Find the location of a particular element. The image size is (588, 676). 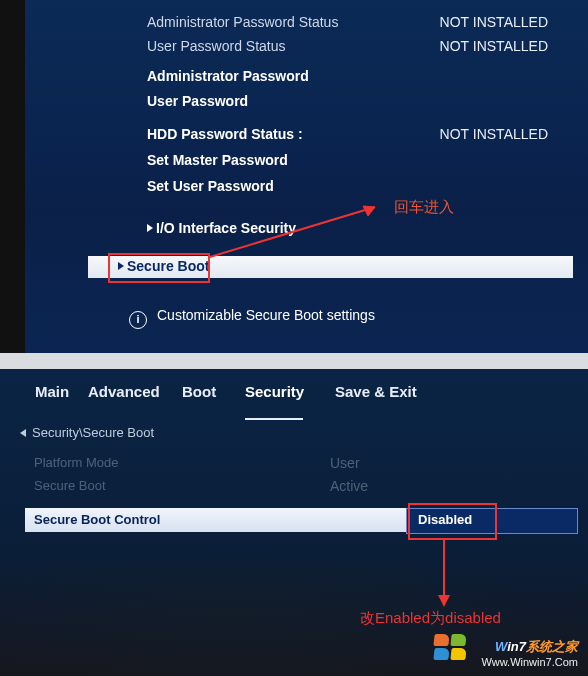

info-icon: i is located at coordinates (138, 320).